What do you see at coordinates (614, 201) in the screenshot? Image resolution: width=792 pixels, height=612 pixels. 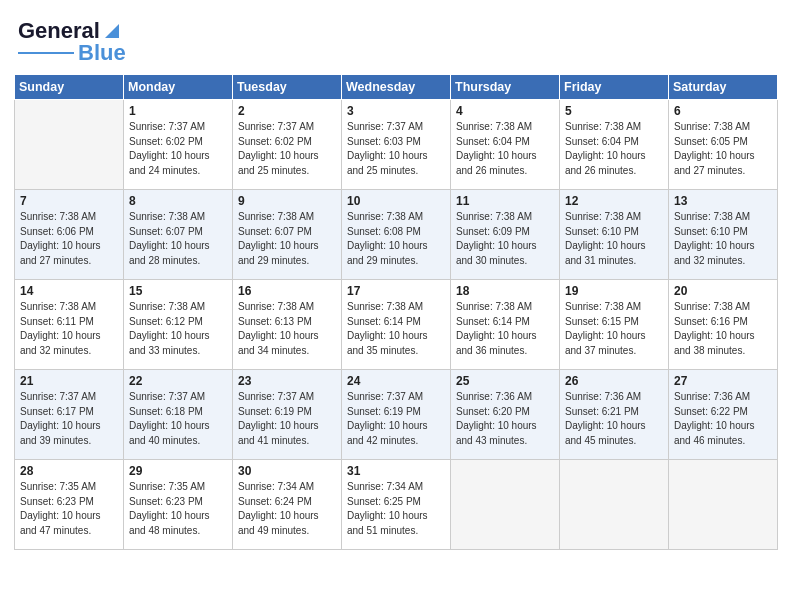 I see `day-number: 12` at bounding box center [614, 201].